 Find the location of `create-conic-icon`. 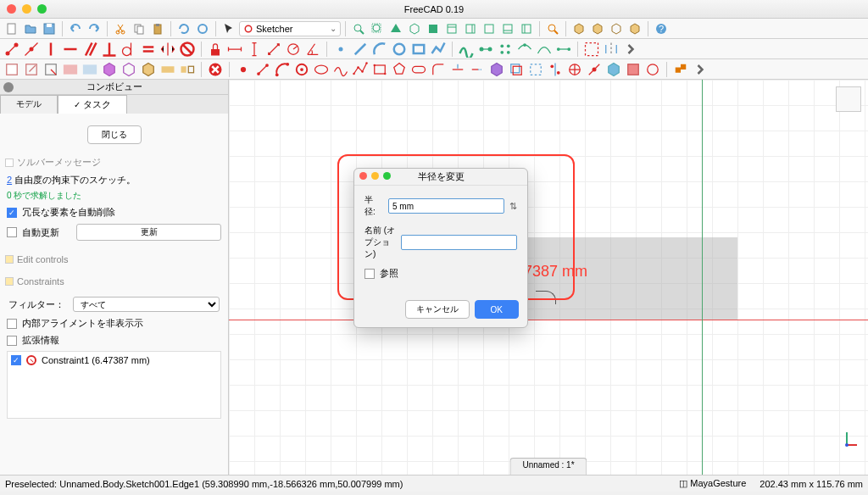

create-conic-icon is located at coordinates (321, 70).